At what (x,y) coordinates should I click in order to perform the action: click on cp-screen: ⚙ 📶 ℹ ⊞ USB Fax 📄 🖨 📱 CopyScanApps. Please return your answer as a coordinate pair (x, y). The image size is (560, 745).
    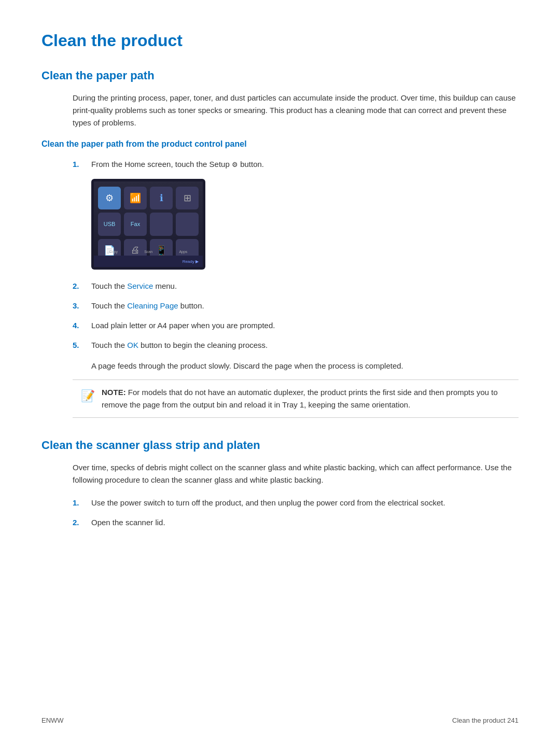
    Looking at the image, I should click on (148, 224).